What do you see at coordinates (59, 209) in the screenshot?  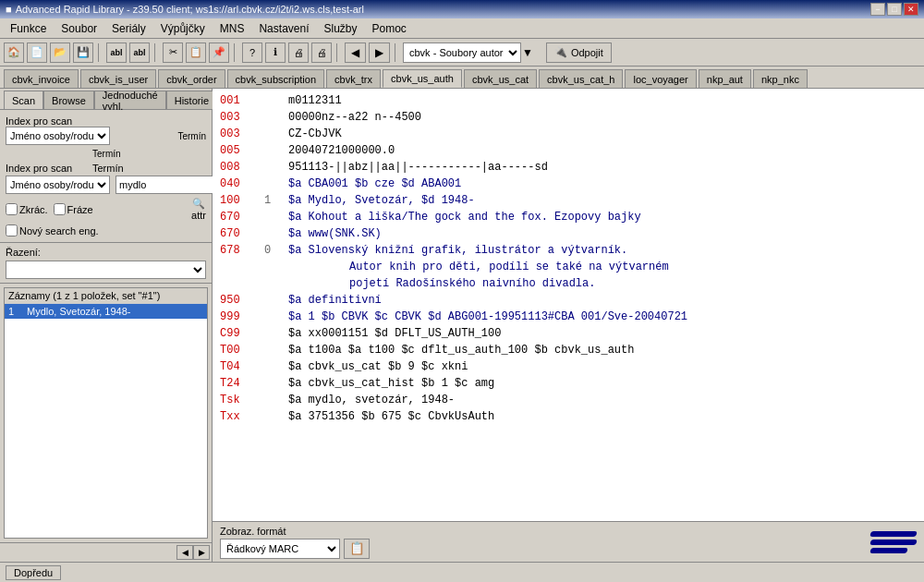 I see `fraze-checkbox` at bounding box center [59, 209].